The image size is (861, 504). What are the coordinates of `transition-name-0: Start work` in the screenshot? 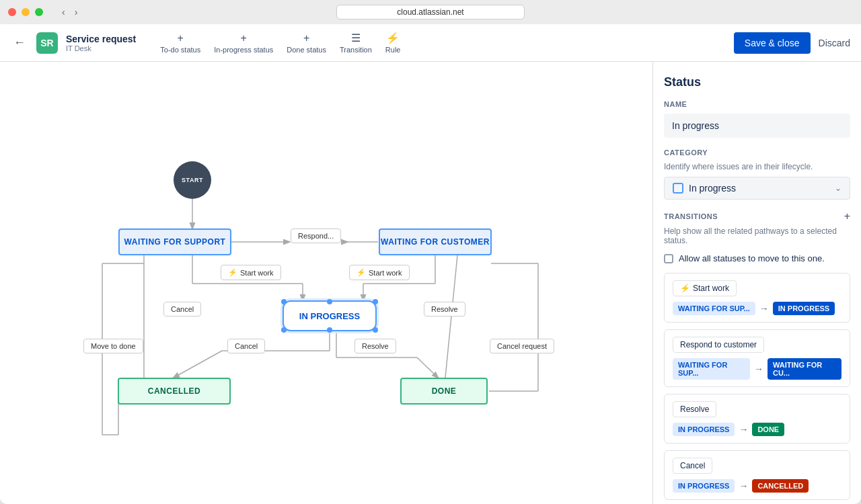 It's located at (711, 288).